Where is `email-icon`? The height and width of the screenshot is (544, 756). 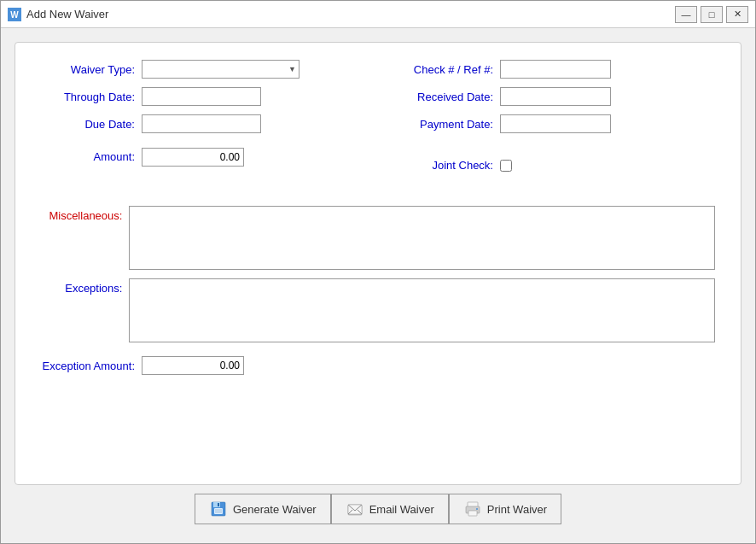
email-icon is located at coordinates (355, 509).